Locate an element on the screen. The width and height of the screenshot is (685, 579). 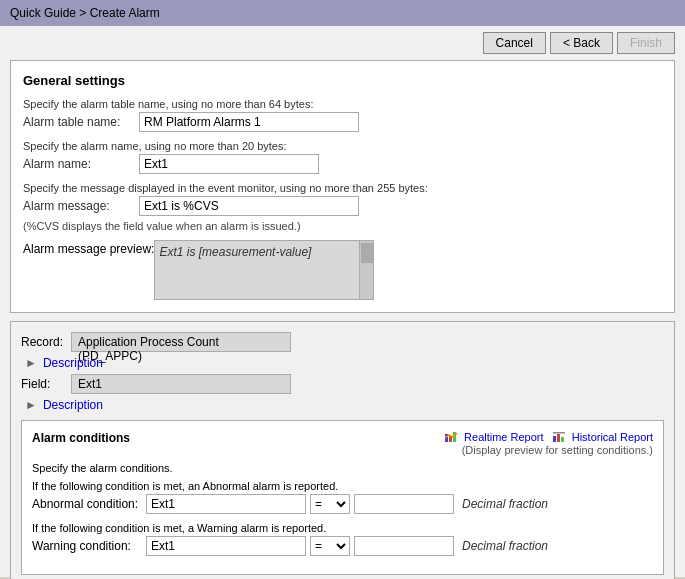
alarm-preview-group: Alarm message preview: Ext1 is [measurem… is located at coordinates (342, 270).